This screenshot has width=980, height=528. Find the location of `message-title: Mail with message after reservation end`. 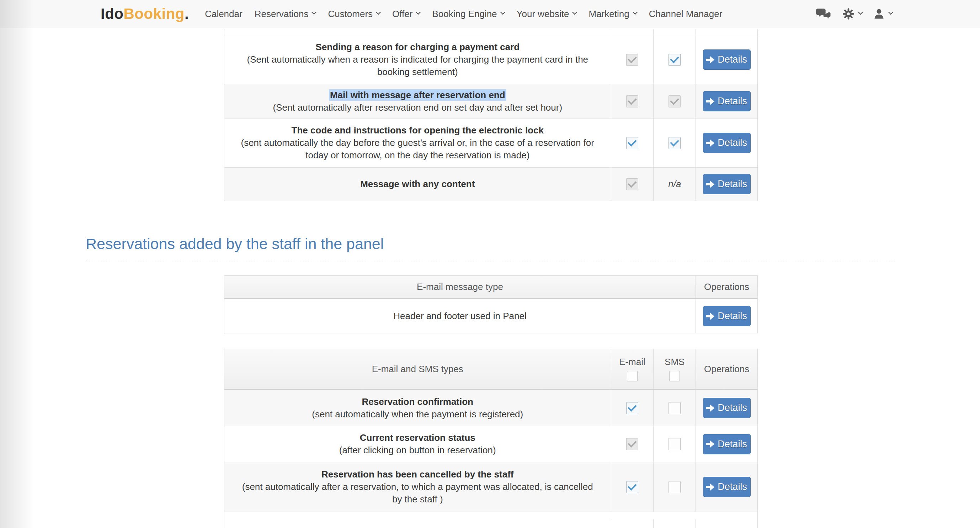

message-title: Mail with message after reservation end is located at coordinates (418, 95).